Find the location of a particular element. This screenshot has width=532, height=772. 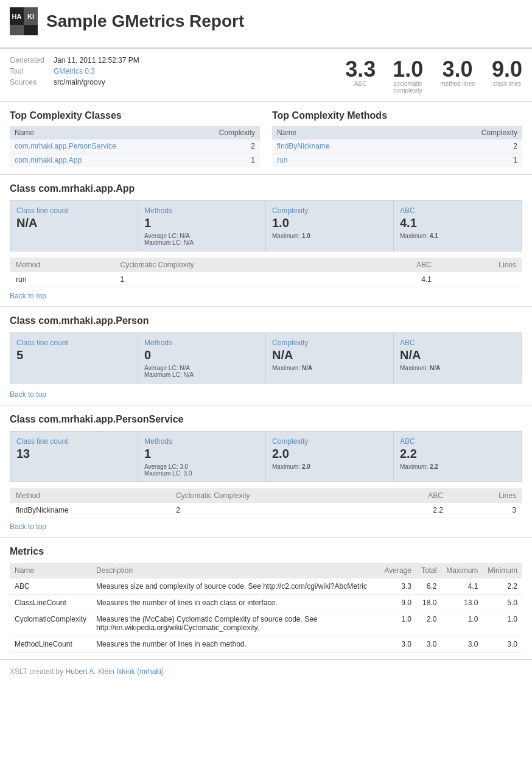

top-classes-name-header: Name is located at coordinates (99, 133).